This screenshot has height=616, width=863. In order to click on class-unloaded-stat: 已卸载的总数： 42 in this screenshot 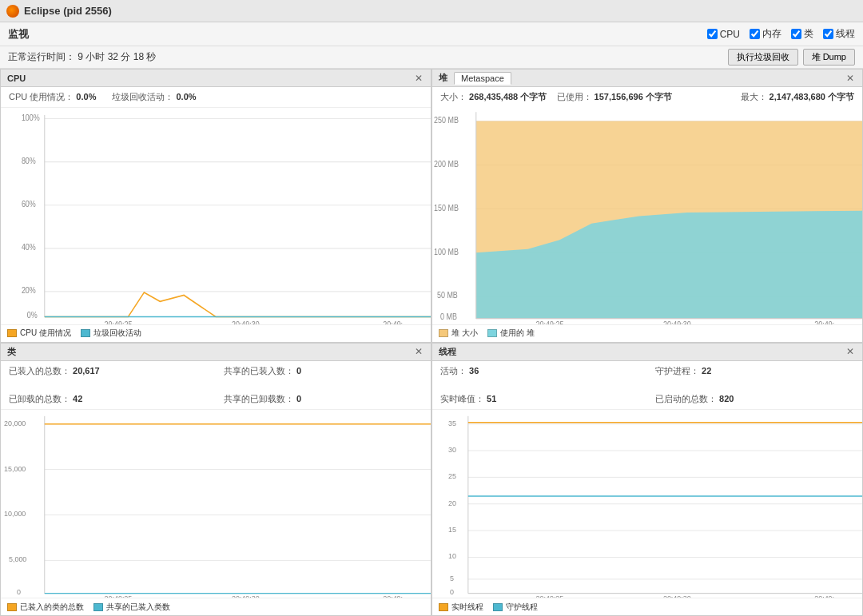, I will do `click(109, 399)`.